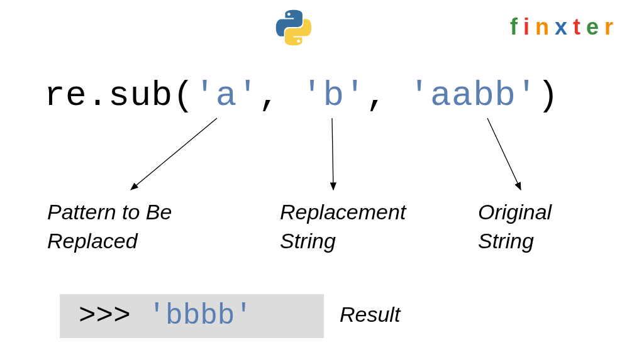  What do you see at coordinates (548, 96) in the screenshot?
I see `code-close: )` at bounding box center [548, 96].